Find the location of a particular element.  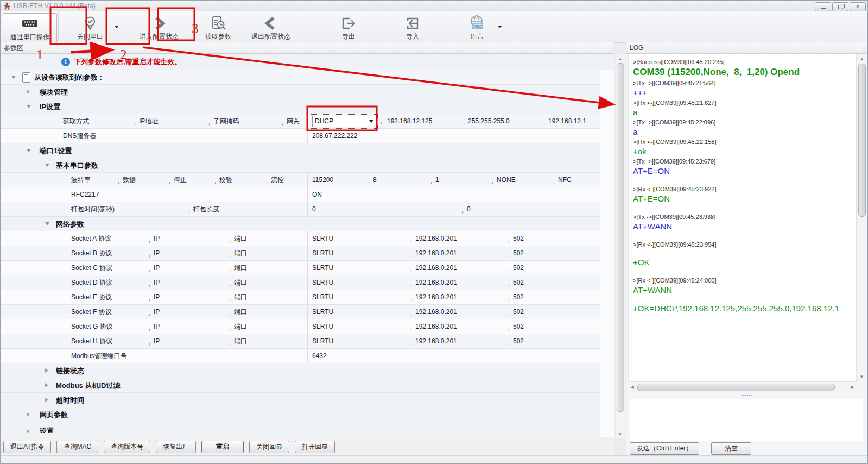

param-action-退出AT指令: 退出AT指令 is located at coordinates (27, 447).